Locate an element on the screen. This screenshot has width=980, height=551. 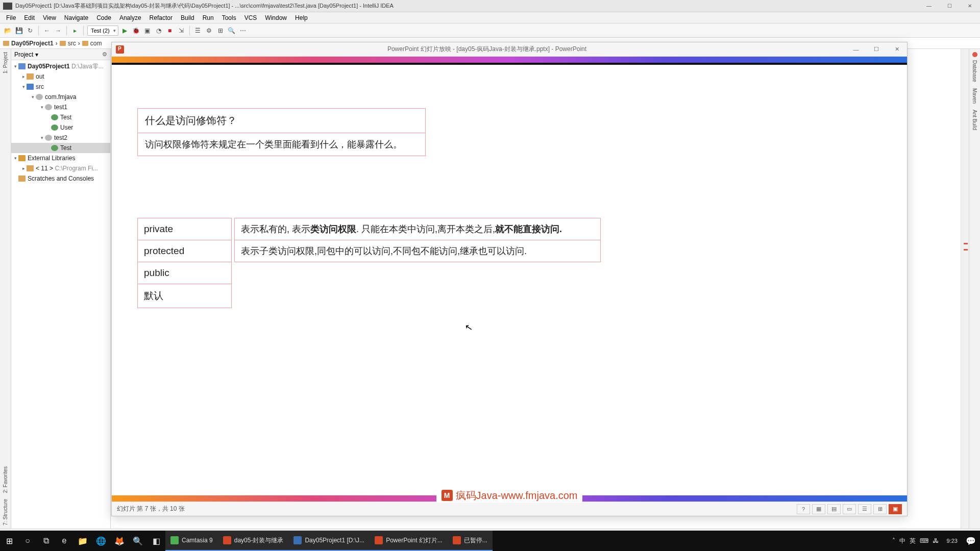
tree-pkg: ▾com.fmjava is located at coordinates (61, 97).